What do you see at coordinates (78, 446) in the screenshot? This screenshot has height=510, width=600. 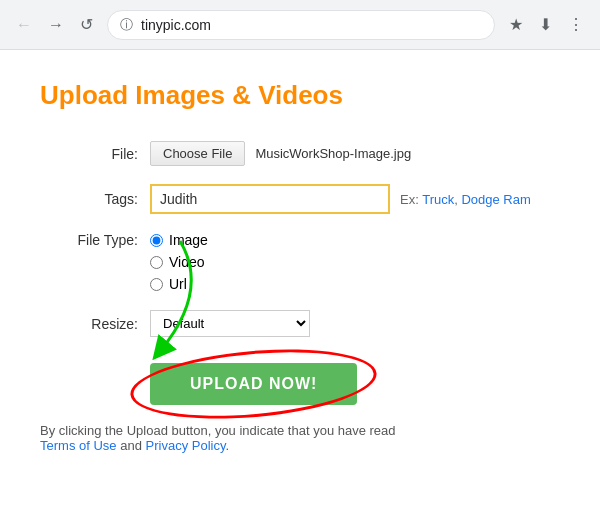 I see `terms-link: Terms of Use` at bounding box center [78, 446].